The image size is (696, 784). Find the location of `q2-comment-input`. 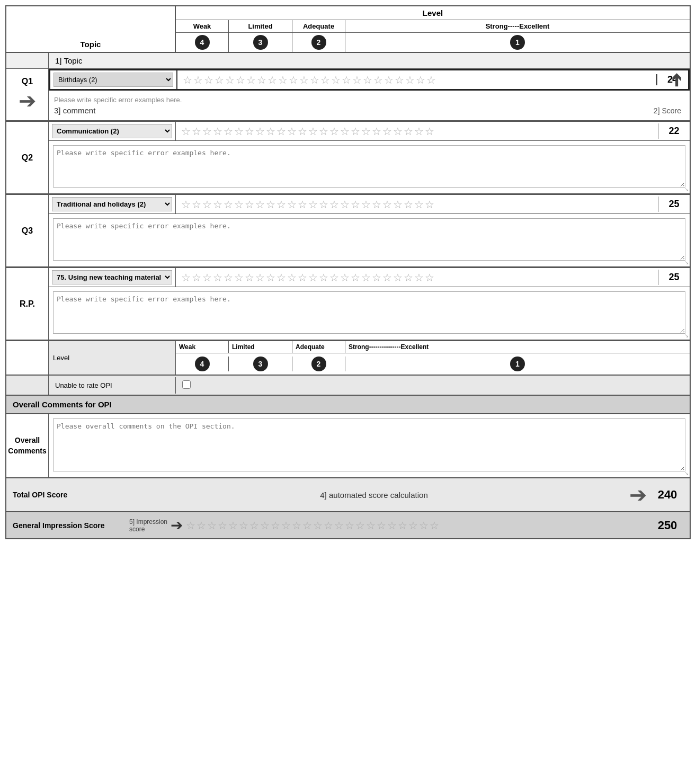

q2-comment-input is located at coordinates (369, 166).